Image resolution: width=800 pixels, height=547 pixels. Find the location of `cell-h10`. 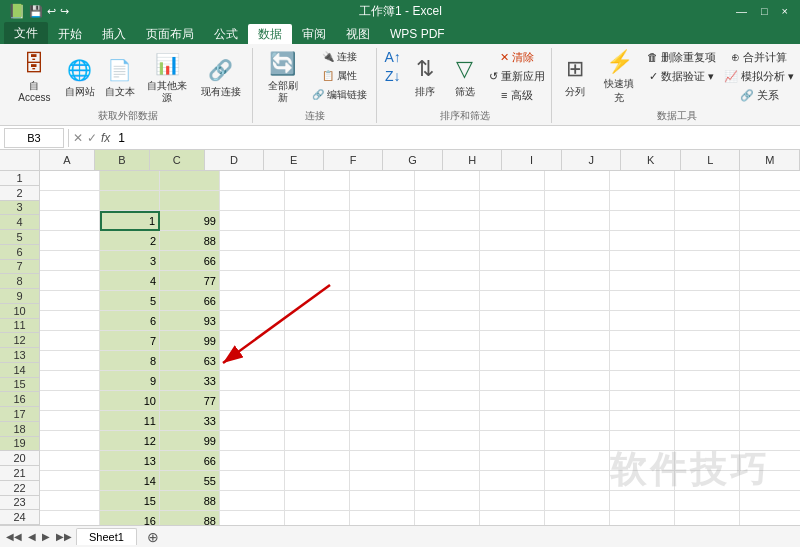

cell-h10 is located at coordinates (512, 361).